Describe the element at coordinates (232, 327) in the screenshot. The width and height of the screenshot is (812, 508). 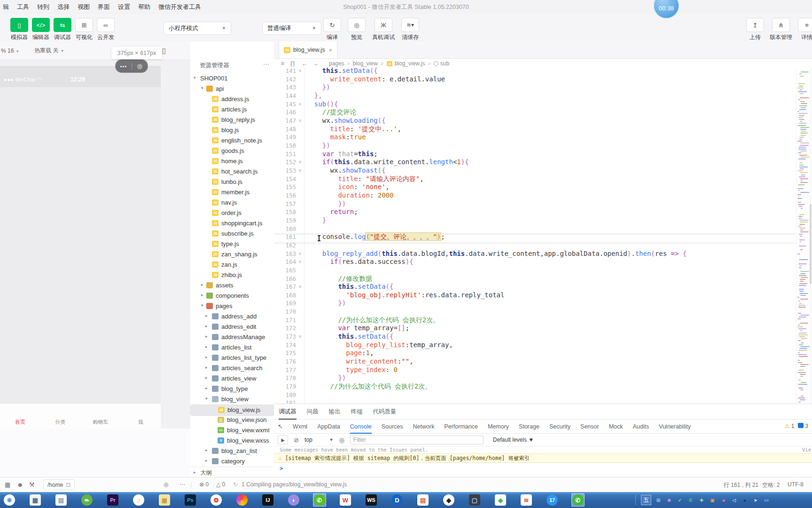
I see `tree-item-address_edit: ▸address_edit` at that location.